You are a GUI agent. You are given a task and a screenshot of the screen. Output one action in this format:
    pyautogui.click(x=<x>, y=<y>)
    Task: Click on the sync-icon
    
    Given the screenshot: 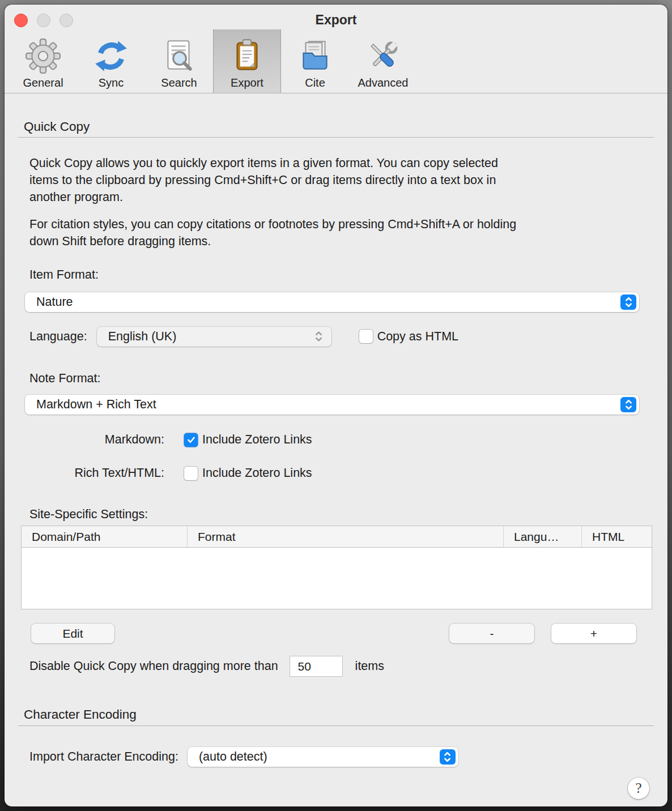 What is the action you would take?
    pyautogui.click(x=111, y=56)
    